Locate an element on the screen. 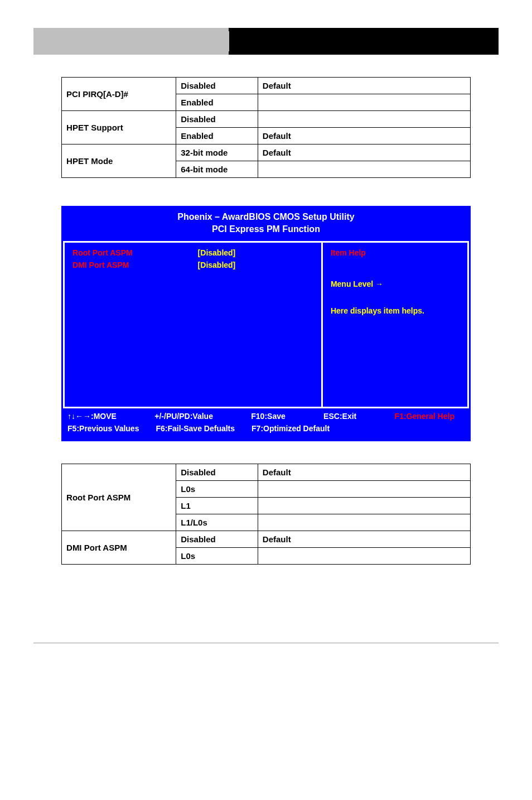 The image size is (532, 800). bios-item-label: DMI Port ASPM is located at coordinates (135, 265).